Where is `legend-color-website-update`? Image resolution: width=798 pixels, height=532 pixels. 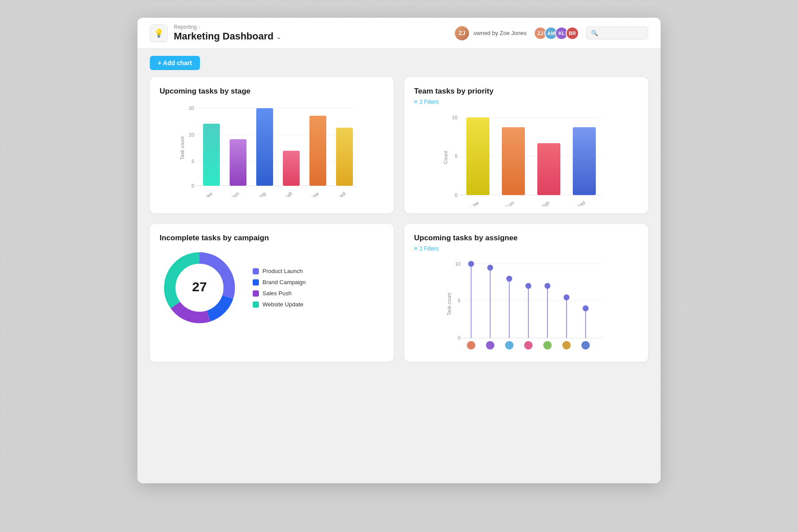
legend-color-website-update is located at coordinates (256, 305).